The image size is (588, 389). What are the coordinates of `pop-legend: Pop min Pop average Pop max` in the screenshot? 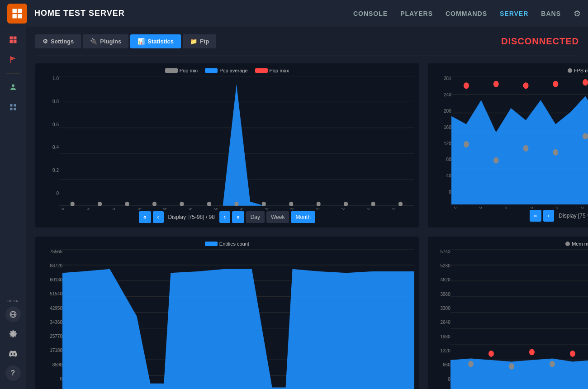 It's located at (227, 71).